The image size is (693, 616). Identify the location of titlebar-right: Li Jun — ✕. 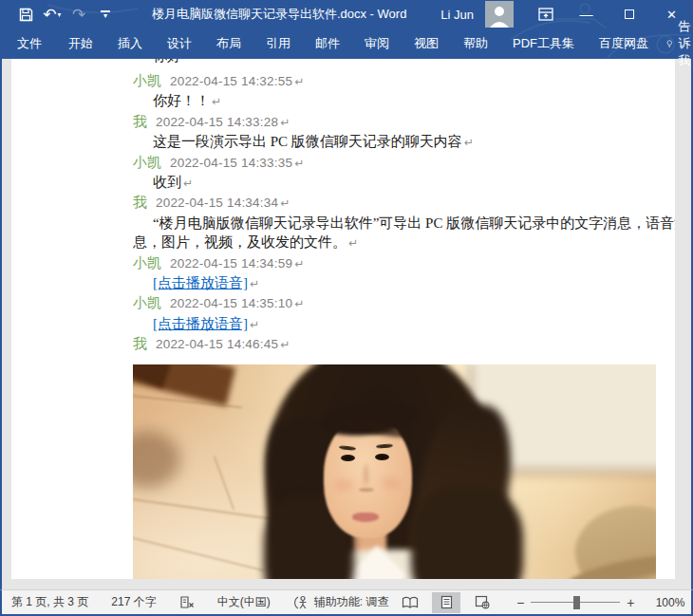
(567, 14).